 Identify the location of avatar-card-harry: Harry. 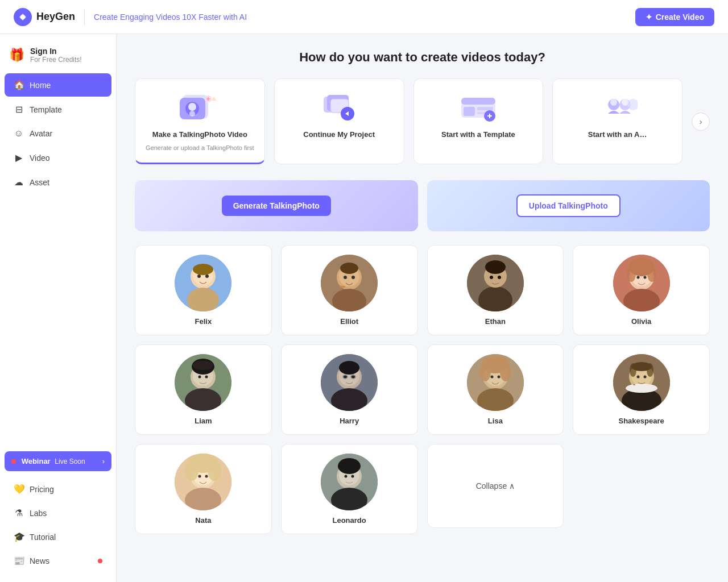
(349, 390).